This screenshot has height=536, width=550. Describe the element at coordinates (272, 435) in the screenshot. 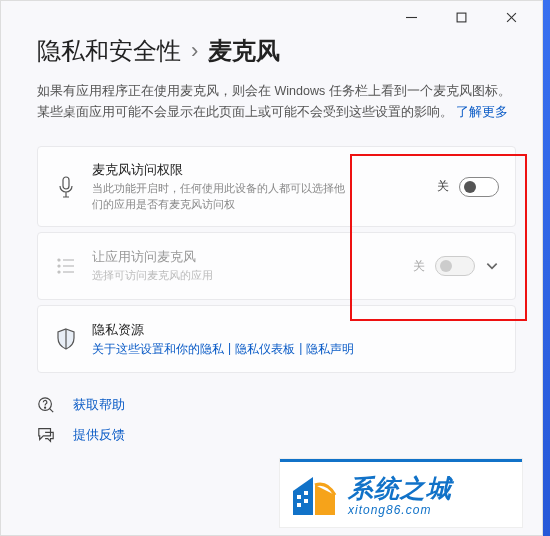

I see `give-feedback-link: 提供反馈` at that location.